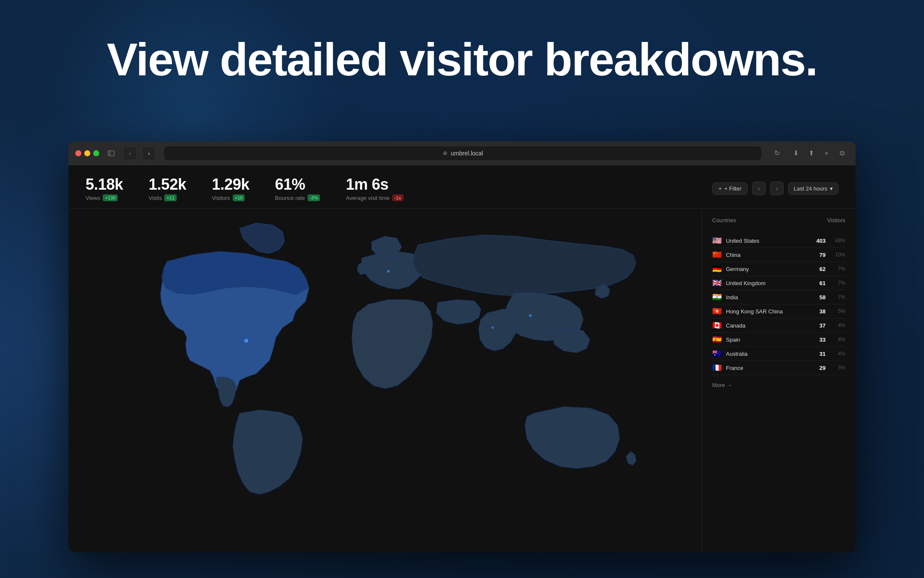 Image resolution: width=924 pixels, height=578 pixels. I want to click on country-rows-list: 🇺🇸 United States 403 48% 🇨🇳 China 79 10%…, so click(779, 304).